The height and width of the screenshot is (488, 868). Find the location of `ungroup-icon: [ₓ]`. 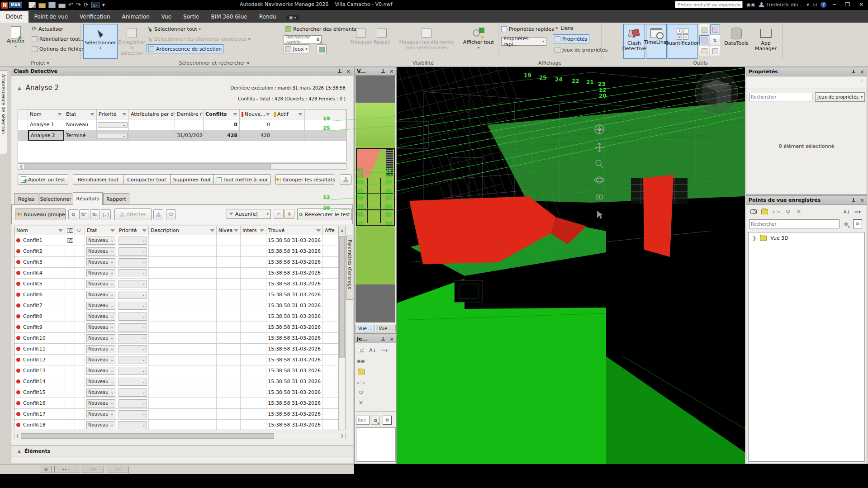

ungroup-icon: [ₓ] is located at coordinates (106, 214).